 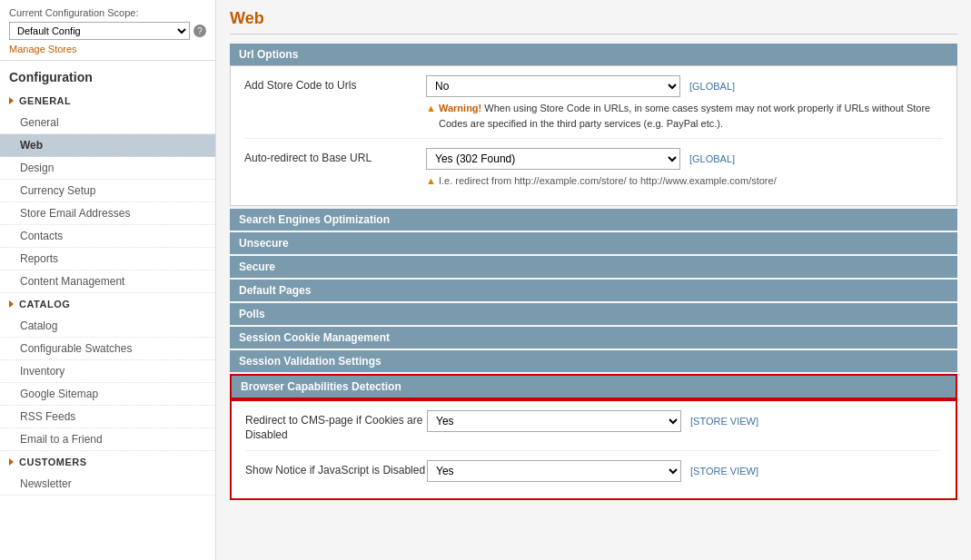 I want to click on manage-stores-link: Manage Stores, so click(x=107, y=49).